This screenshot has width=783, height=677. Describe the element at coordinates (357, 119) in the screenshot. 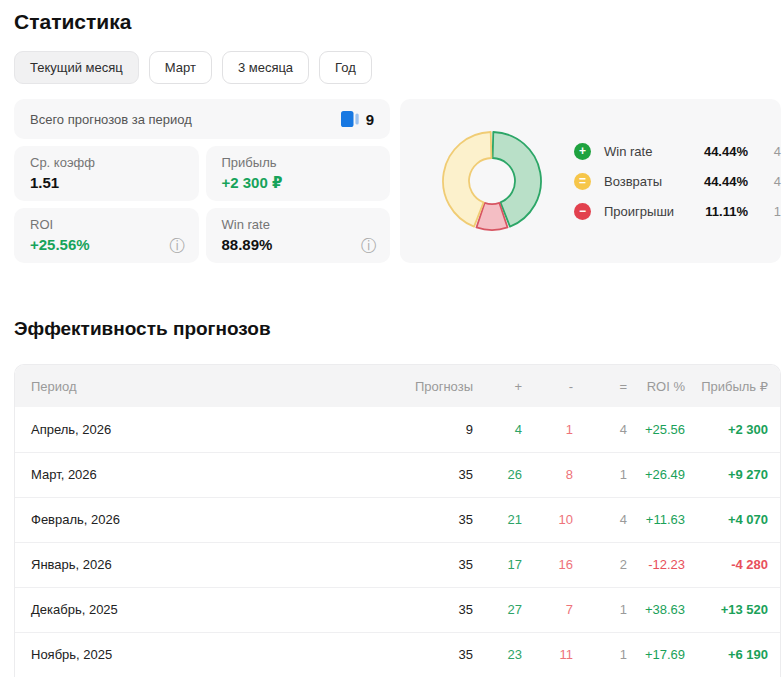

I see `total-predictions-value-group: 9` at that location.